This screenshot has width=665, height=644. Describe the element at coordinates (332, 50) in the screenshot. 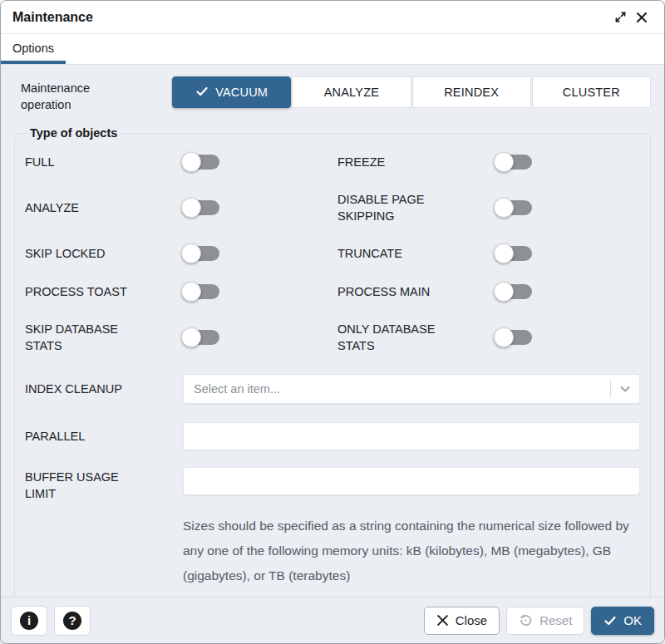

I see `tab-bar: Options` at that location.